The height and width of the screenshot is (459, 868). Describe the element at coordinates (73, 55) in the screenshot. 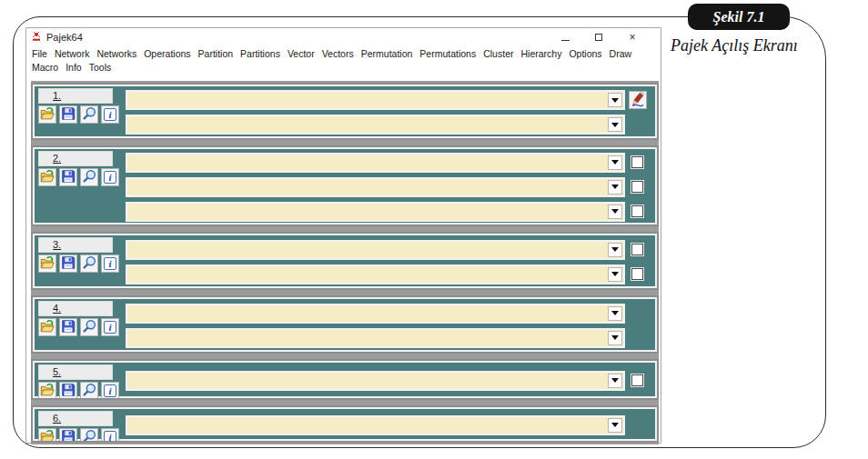

I see `menu-network: Network` at that location.